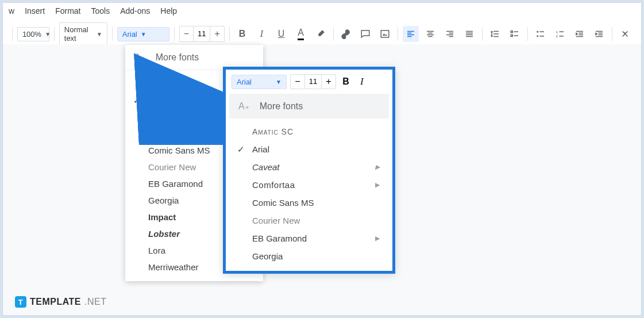 The width and height of the screenshot is (644, 318). Describe the element at coordinates (169, 11) in the screenshot. I see `menu-item: Help` at that location.